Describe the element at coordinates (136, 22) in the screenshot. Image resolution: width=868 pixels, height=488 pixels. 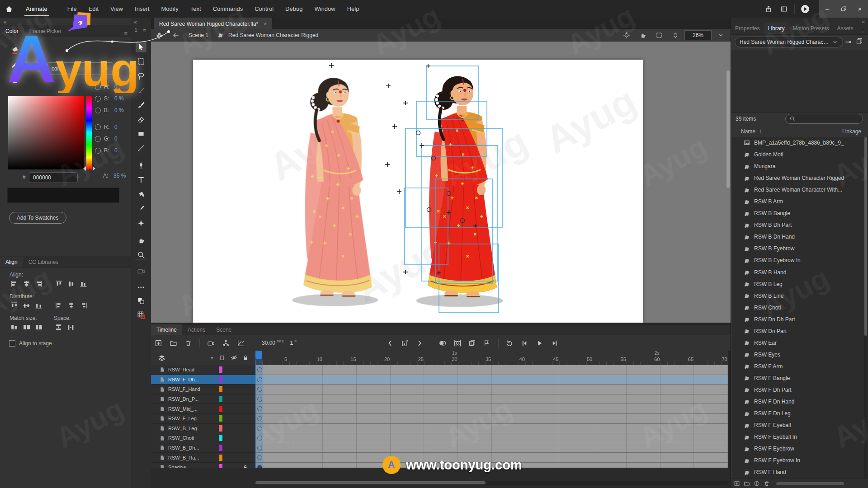
I see `collapse-tools-icon: «` at that location.